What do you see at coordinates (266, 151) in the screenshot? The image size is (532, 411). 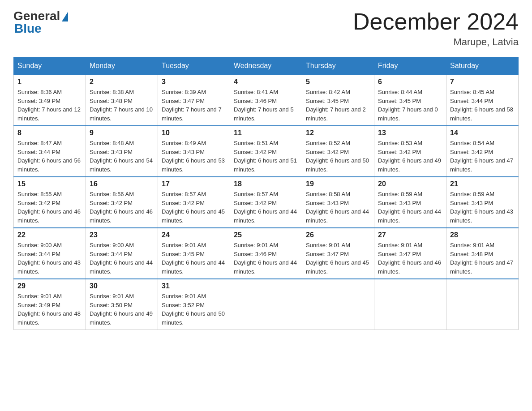 I see `week-row-2: 8 Sunrise: 8:47 AMSunset: 3:44 PMDayligh…` at bounding box center [266, 151].